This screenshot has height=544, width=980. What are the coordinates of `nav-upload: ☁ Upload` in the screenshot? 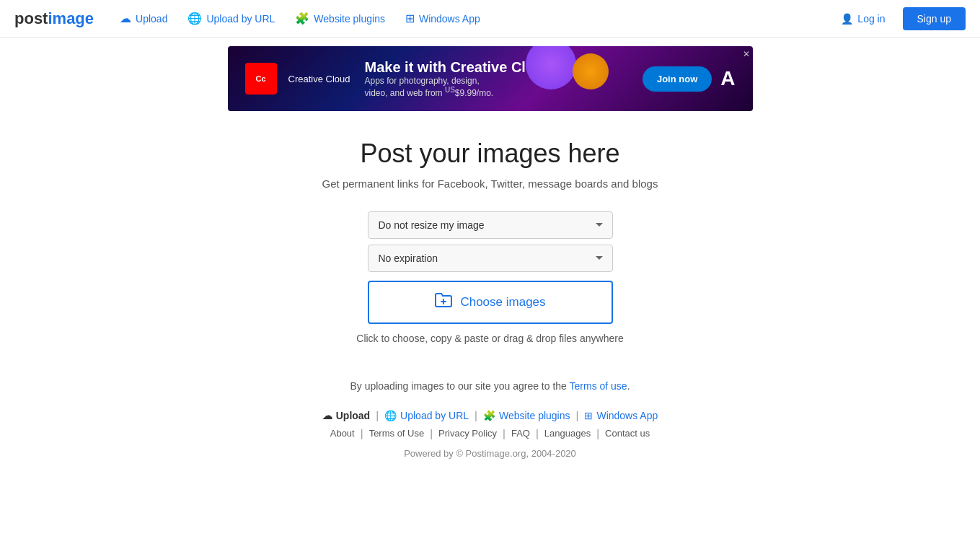 It's located at (144, 19).